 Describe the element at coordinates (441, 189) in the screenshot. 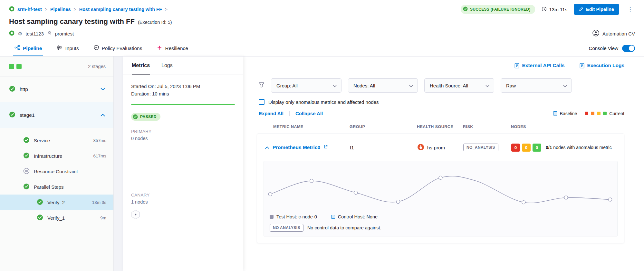

I see `metric-chart` at that location.